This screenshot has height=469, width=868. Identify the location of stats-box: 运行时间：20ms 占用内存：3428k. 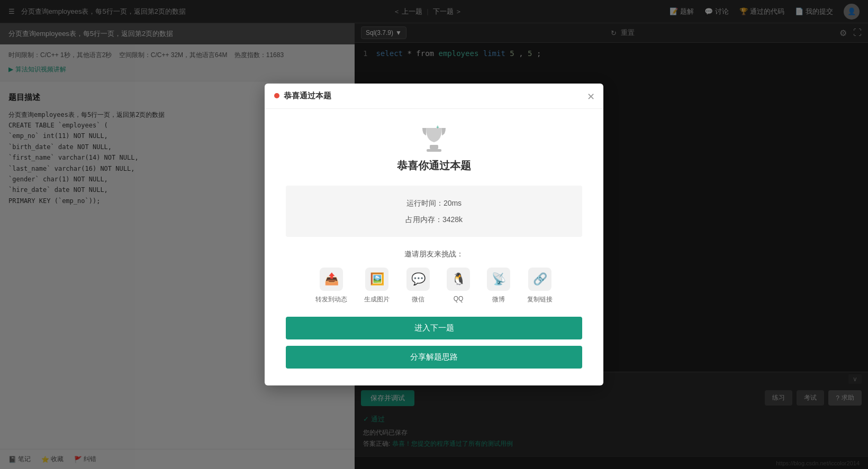
(434, 211).